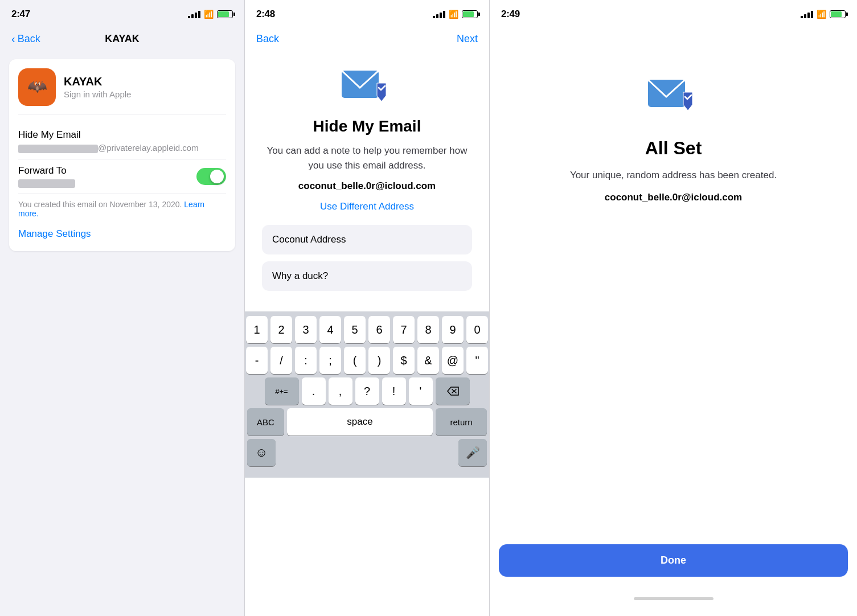 The width and height of the screenshot is (857, 616). What do you see at coordinates (367, 207) in the screenshot?
I see `use-different-address-button: Use Different Address` at bounding box center [367, 207].